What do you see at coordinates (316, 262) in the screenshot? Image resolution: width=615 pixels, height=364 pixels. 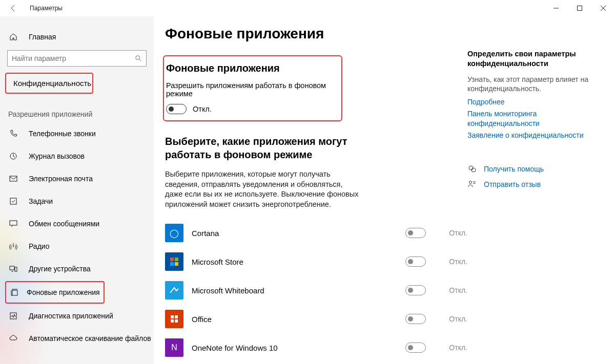 I see `app-row: Microsoft StoreОткл.` at bounding box center [316, 262].